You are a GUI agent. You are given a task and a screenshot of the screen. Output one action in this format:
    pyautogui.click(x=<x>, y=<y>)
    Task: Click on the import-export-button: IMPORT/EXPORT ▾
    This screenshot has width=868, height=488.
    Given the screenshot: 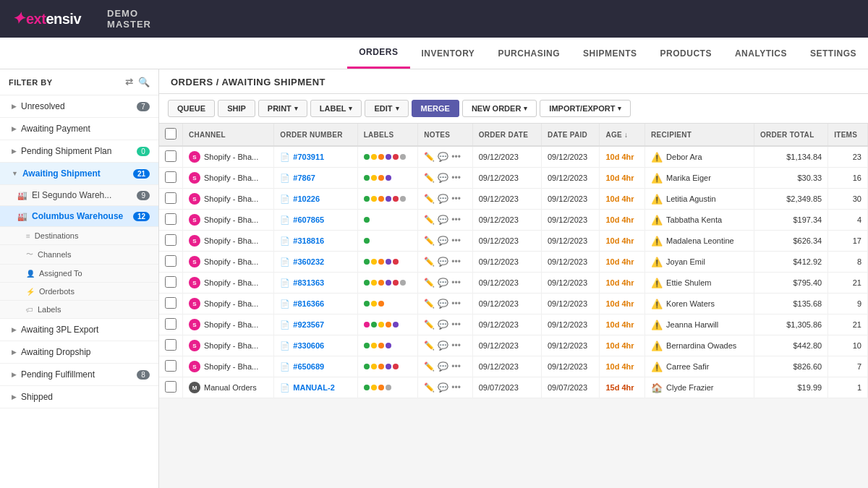 What is the action you would take?
    pyautogui.click(x=585, y=108)
    